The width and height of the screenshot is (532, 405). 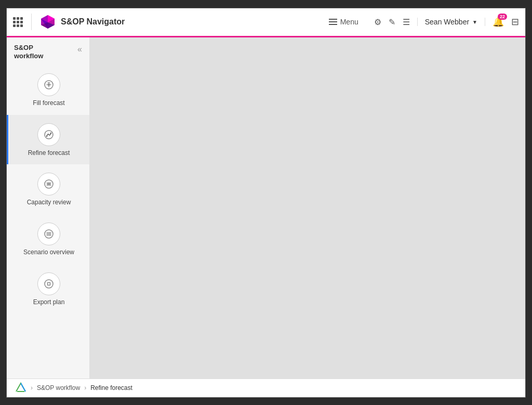 What do you see at coordinates (49, 135) in the screenshot?
I see `refine-forecast-icon` at bounding box center [49, 135].